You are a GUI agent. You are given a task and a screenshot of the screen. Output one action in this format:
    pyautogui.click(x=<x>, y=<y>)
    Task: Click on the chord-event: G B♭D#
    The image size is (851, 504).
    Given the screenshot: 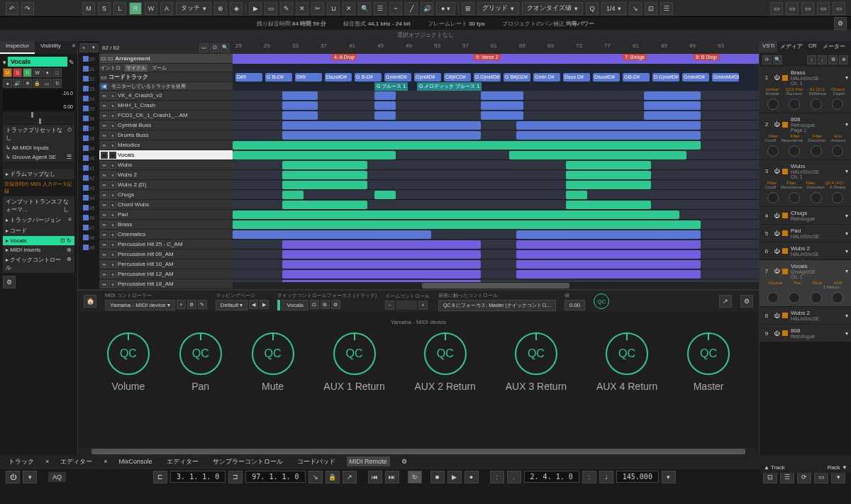 What is the action you would take?
    pyautogui.click(x=279, y=77)
    